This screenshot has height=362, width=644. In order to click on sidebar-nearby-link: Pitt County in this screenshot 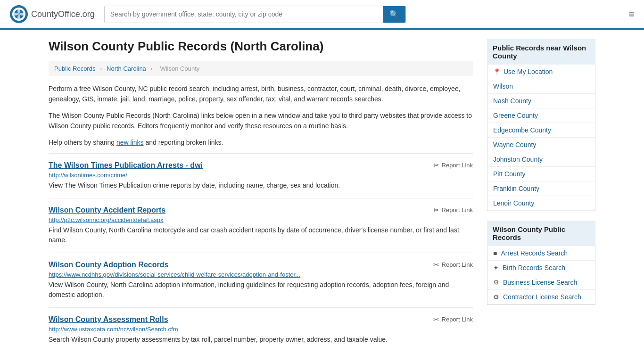, I will do `click(541, 174)`.